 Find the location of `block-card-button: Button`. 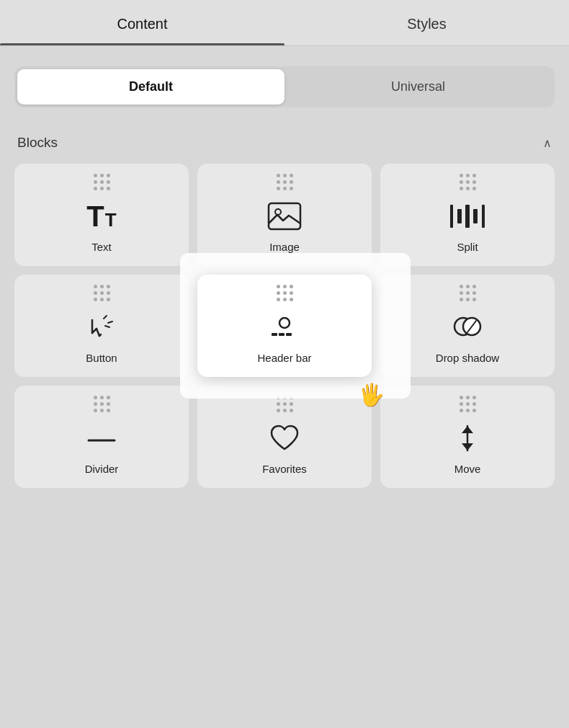

block-card-button: Button is located at coordinates (102, 326).